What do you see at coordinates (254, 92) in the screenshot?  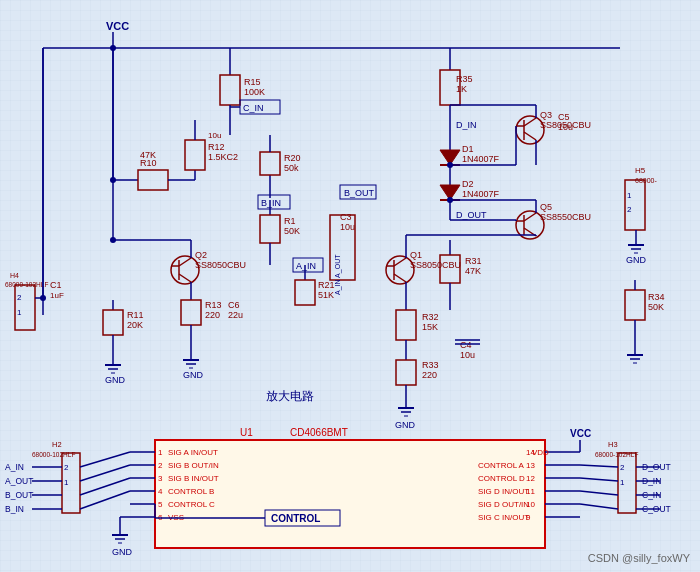 I see `r15-value: 100K` at bounding box center [254, 92].